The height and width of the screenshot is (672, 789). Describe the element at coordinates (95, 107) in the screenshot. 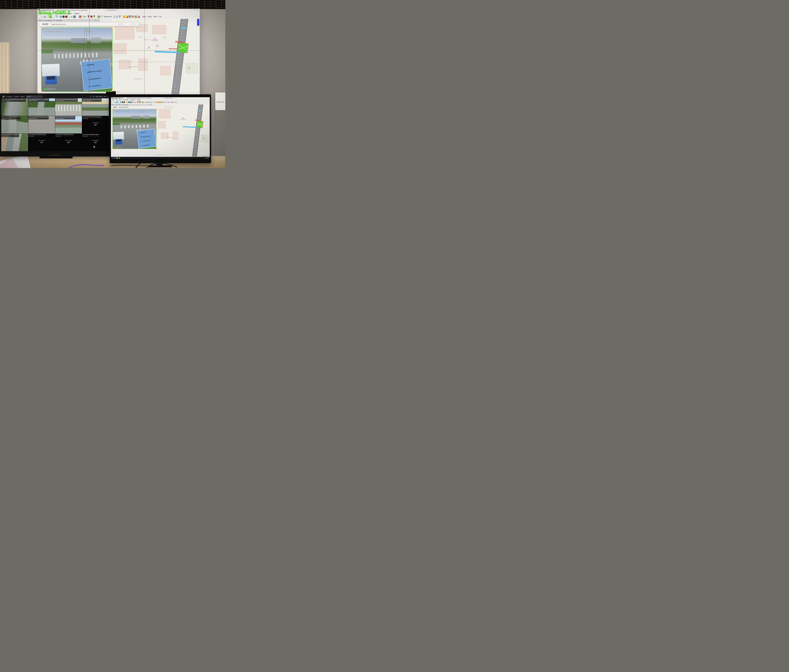

I see `camera-tile-004: ИТС1 Пенза 004 Калинина-ТЦ Рассвет[ 1280…` at that location.